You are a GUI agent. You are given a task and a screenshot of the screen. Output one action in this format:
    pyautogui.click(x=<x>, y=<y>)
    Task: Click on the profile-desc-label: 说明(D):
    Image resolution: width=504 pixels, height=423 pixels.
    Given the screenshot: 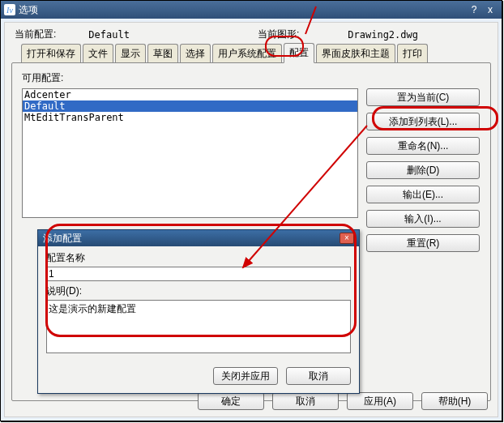 What is the action you would take?
    pyautogui.click(x=199, y=292)
    